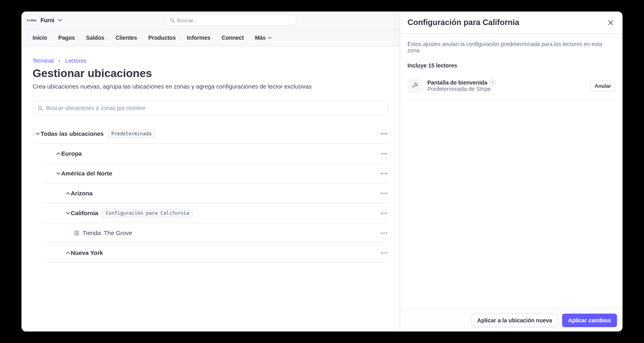 Image resolution: width=644 pixels, height=343 pixels. What do you see at coordinates (211, 20) in the screenshot?
I see `topbar: FURNI Furni Buscar...` at bounding box center [211, 20].